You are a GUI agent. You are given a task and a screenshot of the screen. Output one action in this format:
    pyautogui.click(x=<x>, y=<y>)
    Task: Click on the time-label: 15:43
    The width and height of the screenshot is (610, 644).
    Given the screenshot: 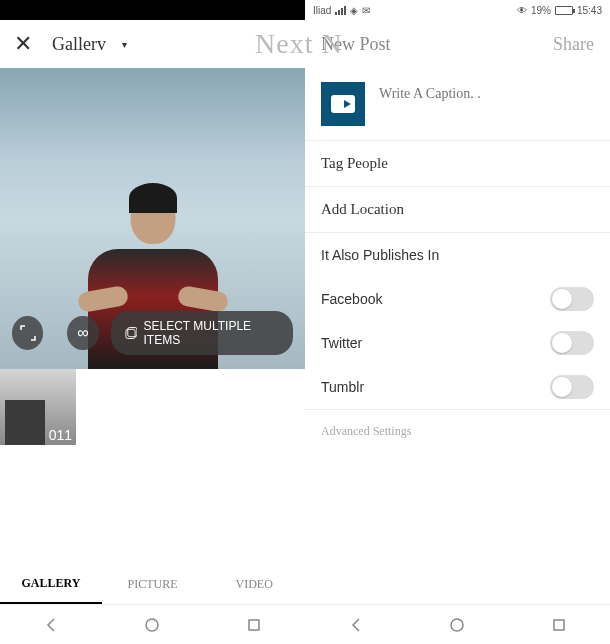 What is the action you would take?
    pyautogui.click(x=590, y=10)
    